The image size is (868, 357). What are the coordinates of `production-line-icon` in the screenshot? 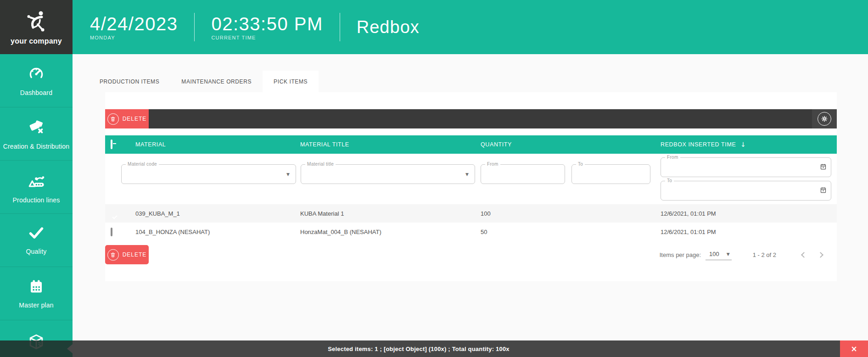 It's located at (36, 181).